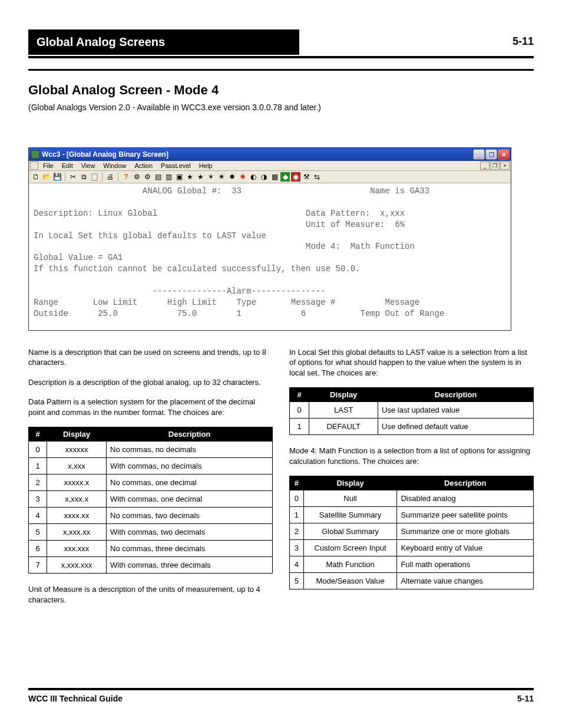 This screenshot has width=562, height=728. Describe the element at coordinates (350, 565) in the screenshot. I see `cell-display: Math Function` at that location.